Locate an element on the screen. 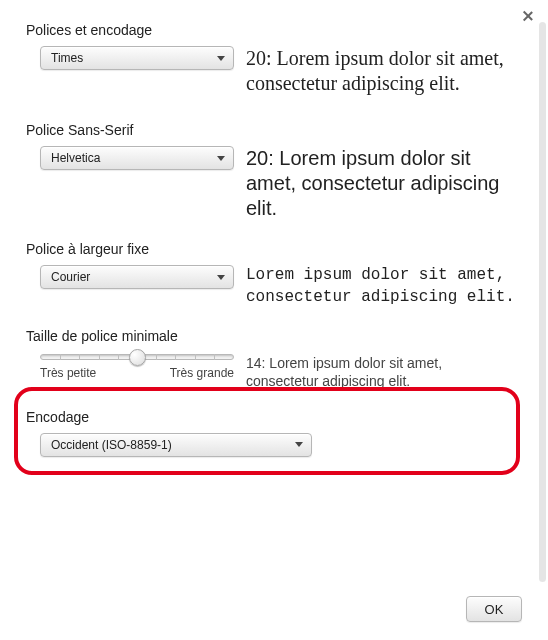 The width and height of the screenshot is (548, 640). section-min-font-size: Taille de police minimale Très petite is located at coordinates (274, 359).